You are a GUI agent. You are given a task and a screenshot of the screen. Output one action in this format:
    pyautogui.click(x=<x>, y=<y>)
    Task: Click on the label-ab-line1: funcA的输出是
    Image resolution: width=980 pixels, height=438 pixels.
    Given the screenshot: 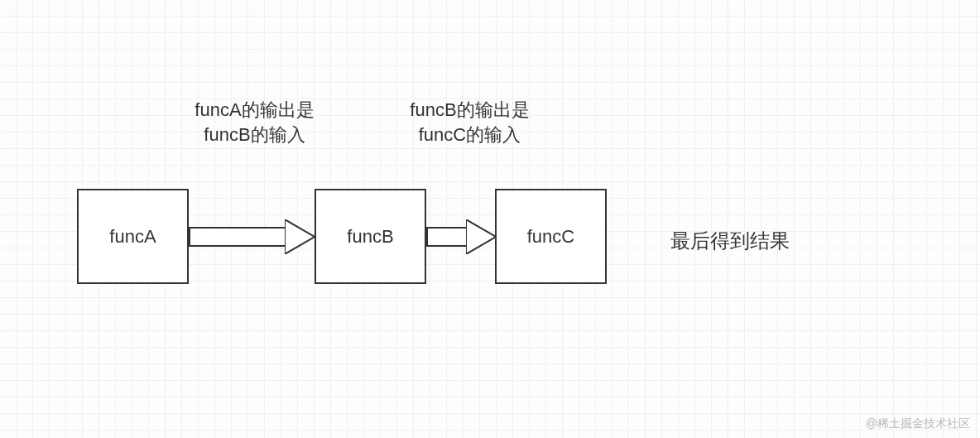 What is the action you would take?
    pyautogui.click(x=255, y=110)
    